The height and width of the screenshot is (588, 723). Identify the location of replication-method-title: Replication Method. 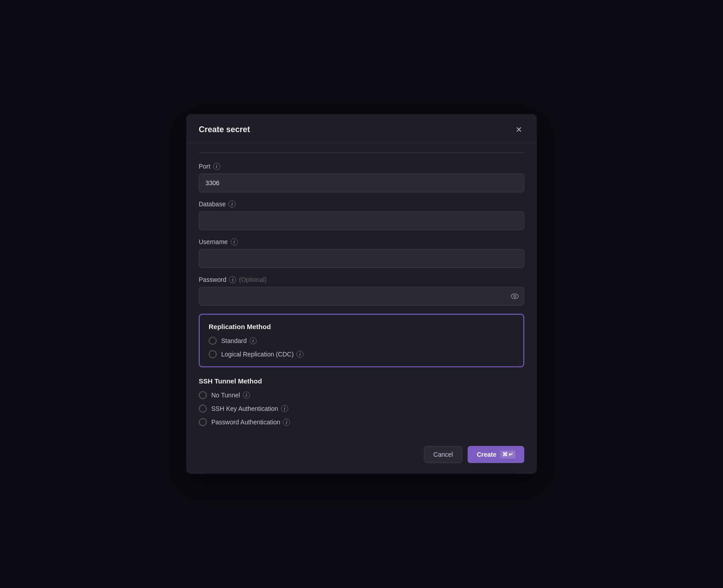
(362, 326).